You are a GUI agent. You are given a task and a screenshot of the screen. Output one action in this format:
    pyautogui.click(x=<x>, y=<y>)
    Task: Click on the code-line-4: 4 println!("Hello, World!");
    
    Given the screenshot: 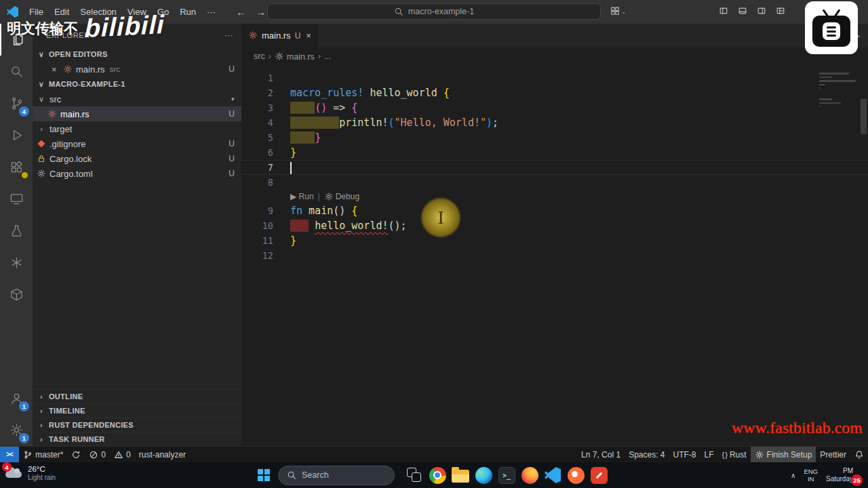 What is the action you would take?
    pyautogui.click(x=555, y=123)
    